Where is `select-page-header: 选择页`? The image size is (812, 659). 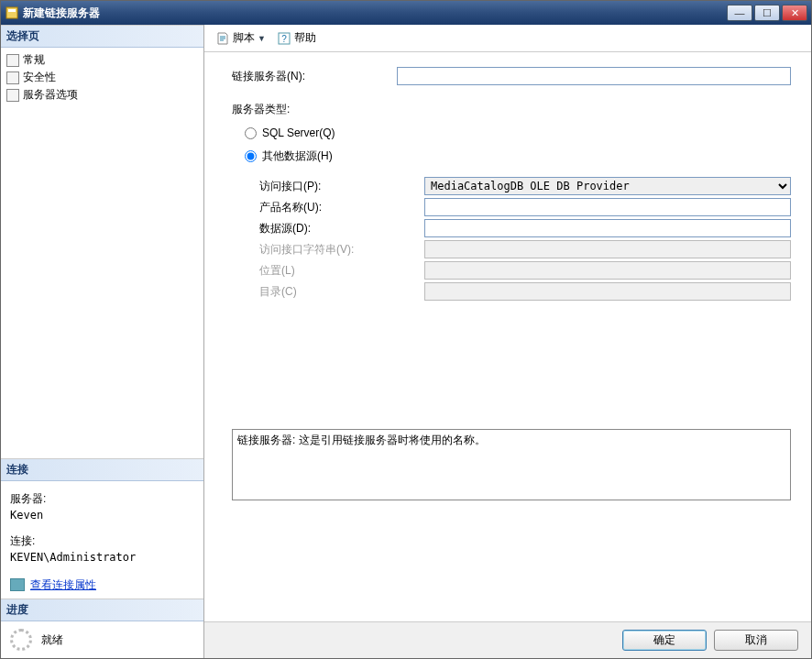 select-page-header: 选择页 is located at coordinates (103, 37).